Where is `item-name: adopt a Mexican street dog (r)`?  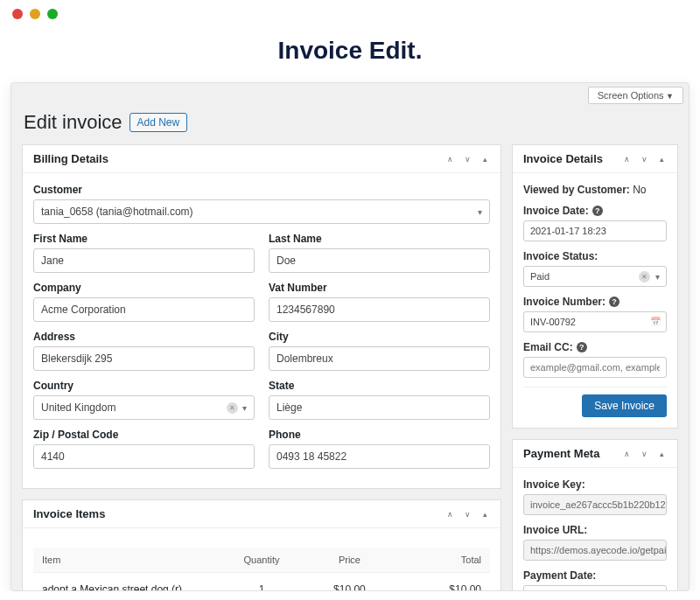 item-name: adopt a Mexican street dog (r) is located at coordinates (130, 588).